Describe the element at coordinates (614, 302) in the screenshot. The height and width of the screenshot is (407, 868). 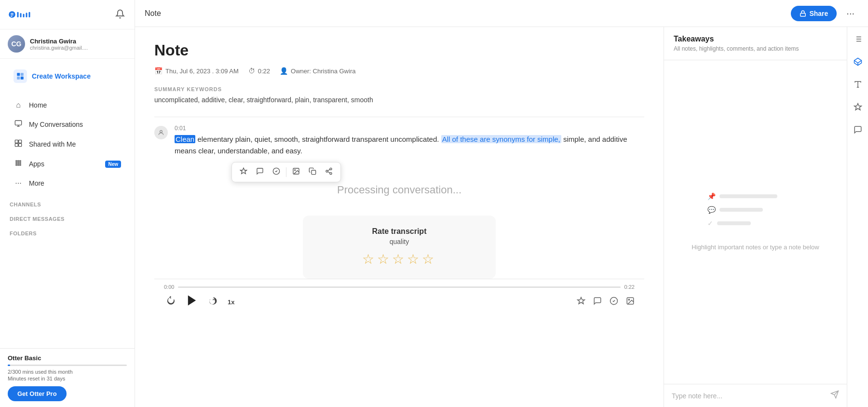
I see `action-player-button` at that location.